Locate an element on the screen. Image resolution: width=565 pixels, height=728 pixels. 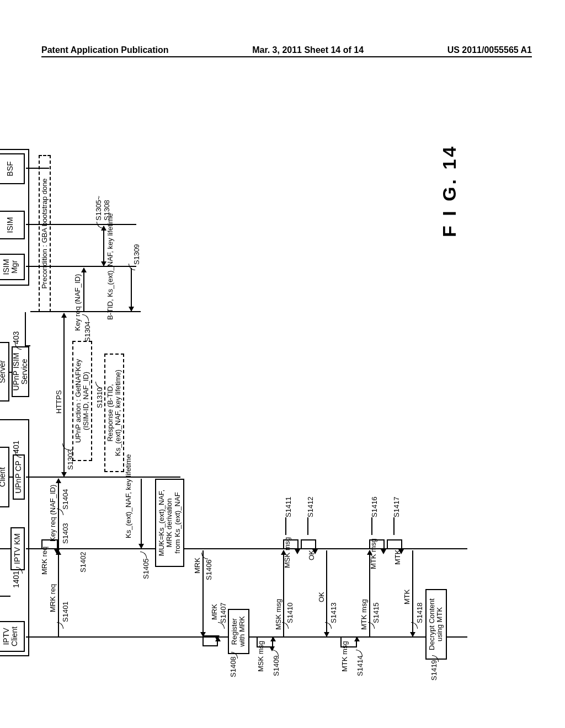
step-s1405: S1405 is located at coordinates (146, 569).